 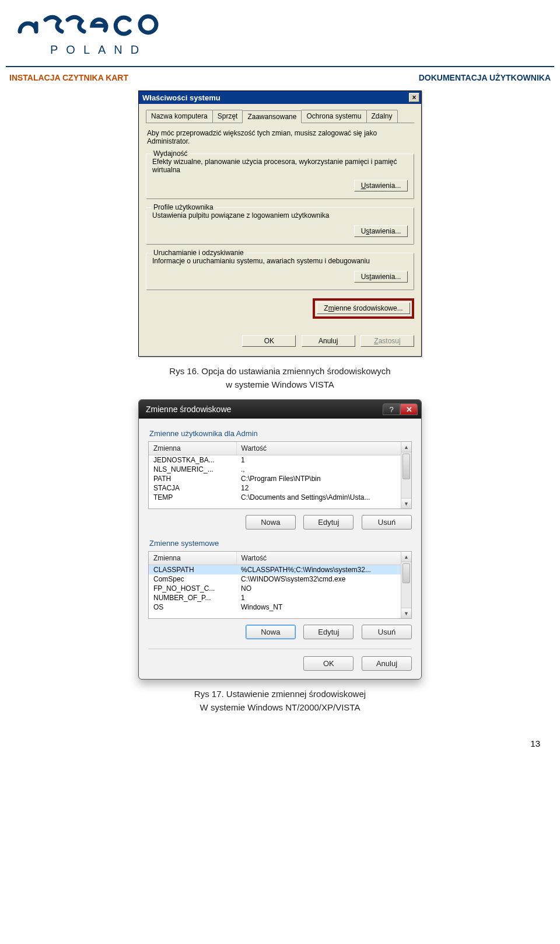 What do you see at coordinates (280, 479) in the screenshot?
I see `table-row: PATHC:\Program Files\NTP\bin` at bounding box center [280, 479].